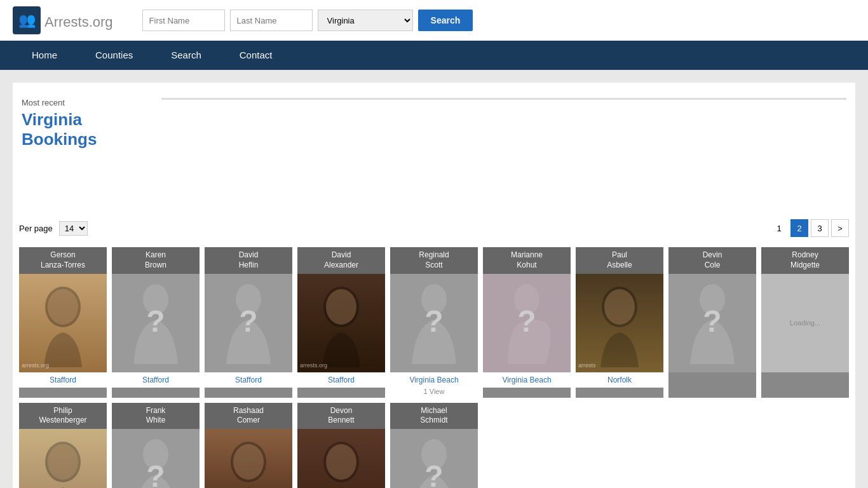 The image size is (868, 488). I want to click on page-2-button: 2, so click(799, 228).